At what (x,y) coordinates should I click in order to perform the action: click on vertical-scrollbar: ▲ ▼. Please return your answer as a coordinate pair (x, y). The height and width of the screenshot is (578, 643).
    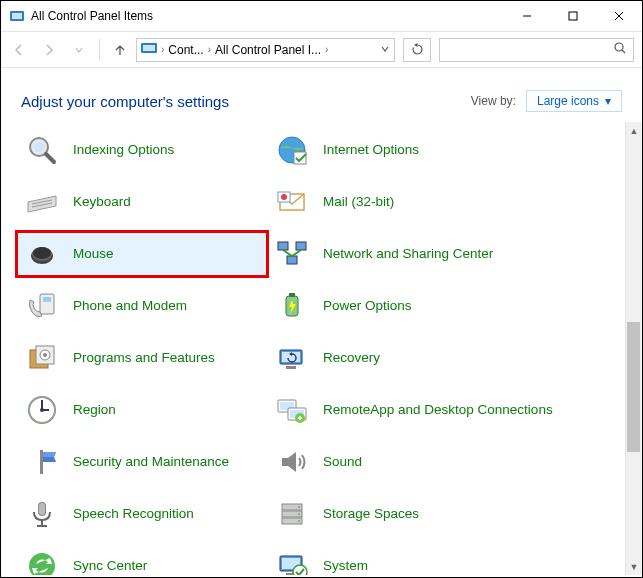
    Looking at the image, I should click on (634, 348).